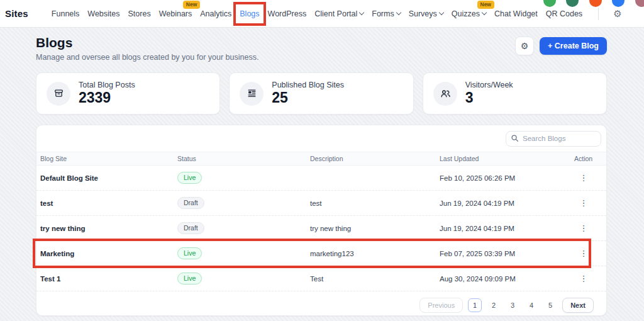 This screenshot has height=321, width=644. What do you see at coordinates (128, 93) in the screenshot?
I see `stat-card-total-posts: Total Blog Posts 2339` at bounding box center [128, 93].